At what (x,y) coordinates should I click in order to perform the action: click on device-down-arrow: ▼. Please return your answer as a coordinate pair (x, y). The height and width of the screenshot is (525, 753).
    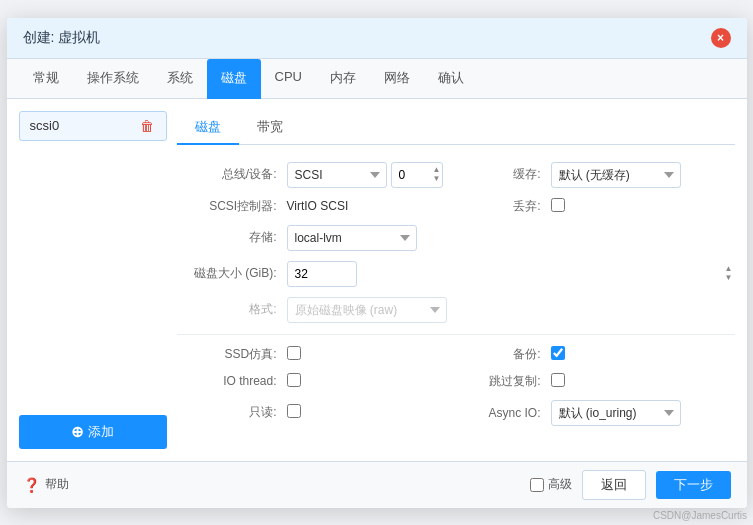
    Looking at the image, I should click on (437, 179).